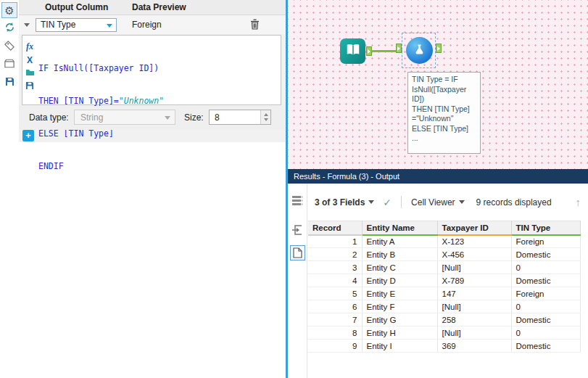  I want to click on tab-save, so click(9, 83).